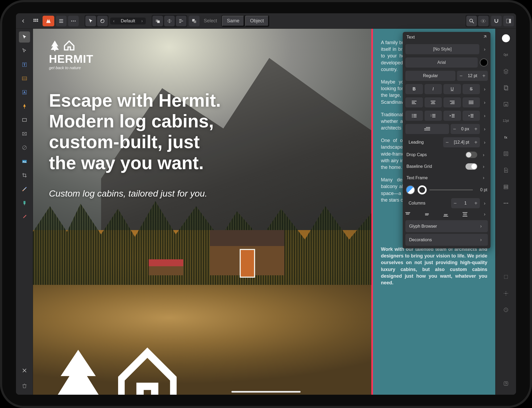 The height and width of the screenshot is (408, 532). Describe the element at coordinates (23, 21) in the screenshot. I see `back-button` at that location.